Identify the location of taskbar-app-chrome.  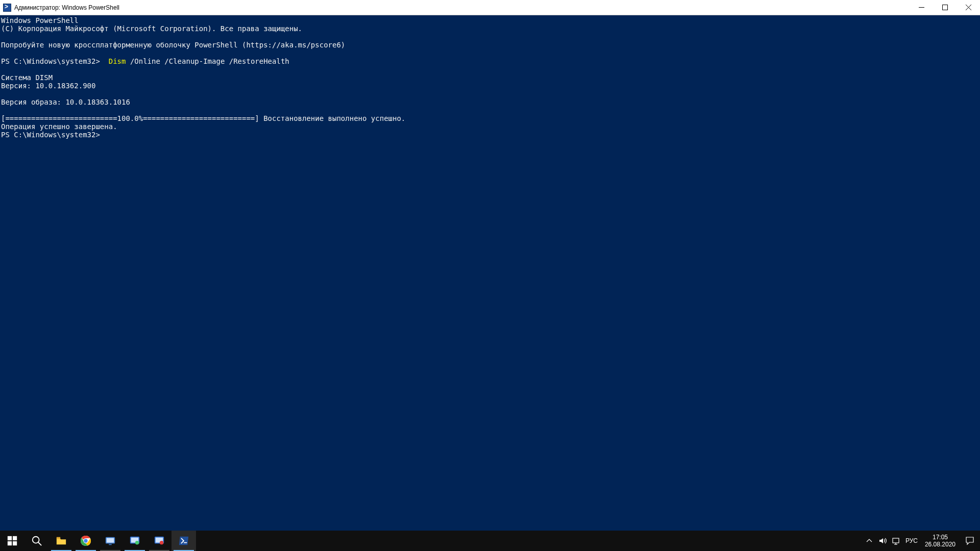
(86, 541).